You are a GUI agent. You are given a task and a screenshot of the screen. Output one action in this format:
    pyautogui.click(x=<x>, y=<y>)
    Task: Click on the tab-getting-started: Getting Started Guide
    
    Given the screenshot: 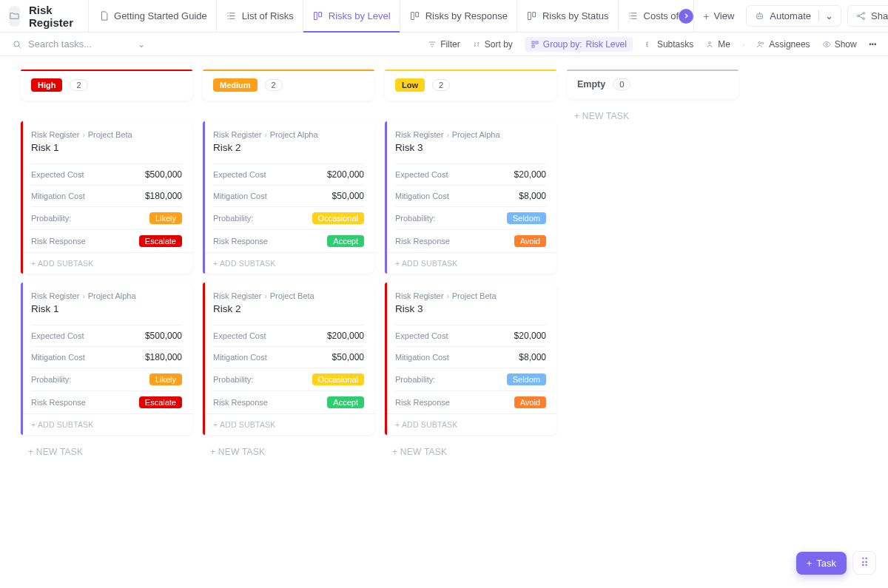 What is the action you would take?
    pyautogui.click(x=152, y=16)
    